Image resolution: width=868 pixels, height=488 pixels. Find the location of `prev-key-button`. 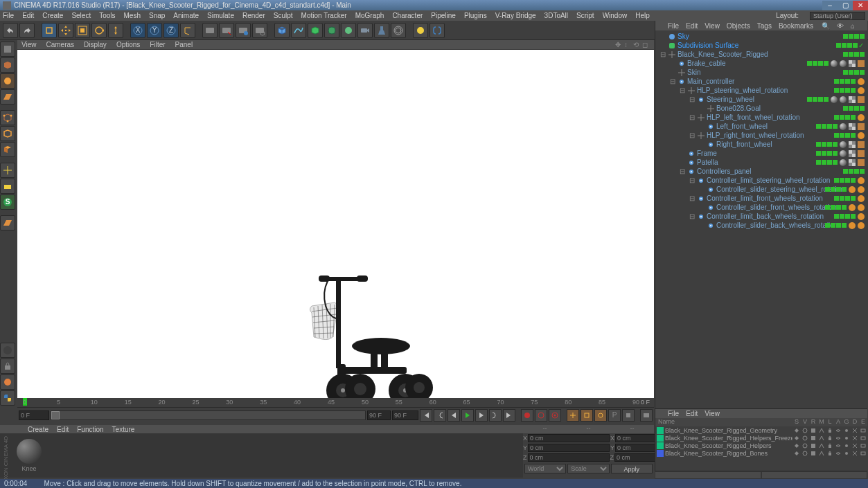

prev-key-button is located at coordinates (440, 415).